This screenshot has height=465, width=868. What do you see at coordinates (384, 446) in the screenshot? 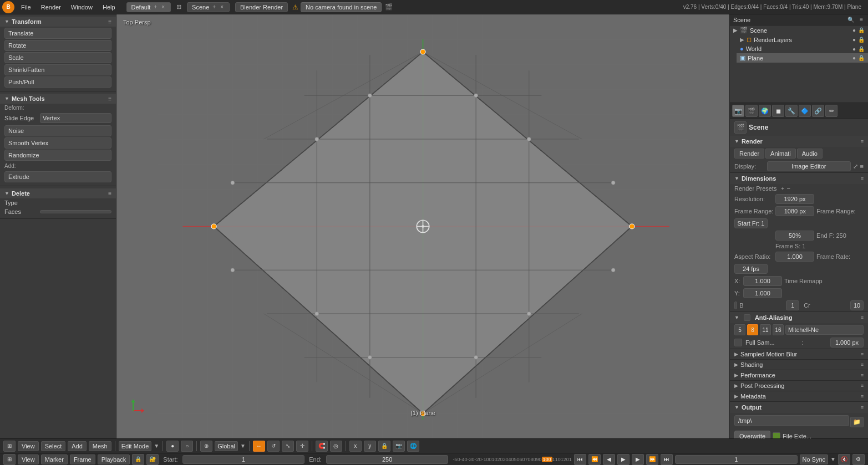
I see `view-lock-btn: 🔒` at bounding box center [384, 446].